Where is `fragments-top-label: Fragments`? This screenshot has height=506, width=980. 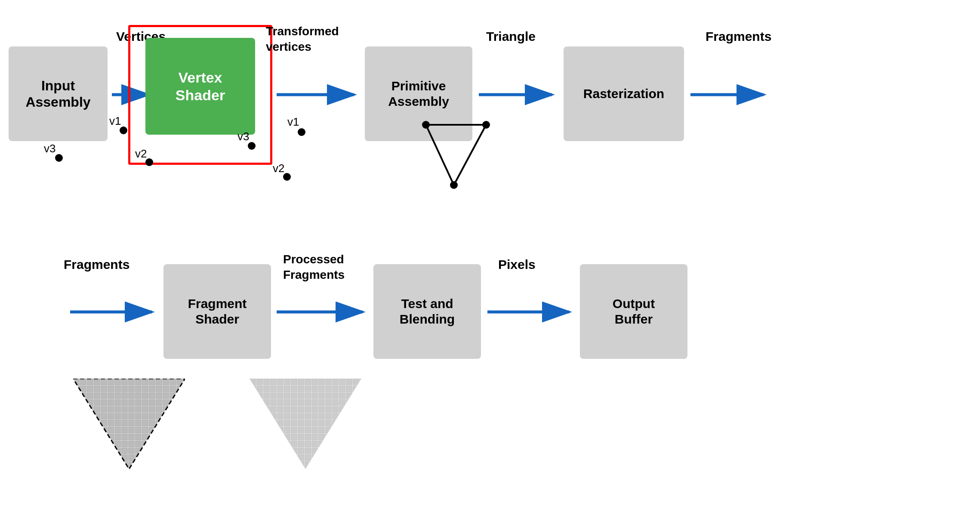
fragments-top-label: Fragments is located at coordinates (738, 37).